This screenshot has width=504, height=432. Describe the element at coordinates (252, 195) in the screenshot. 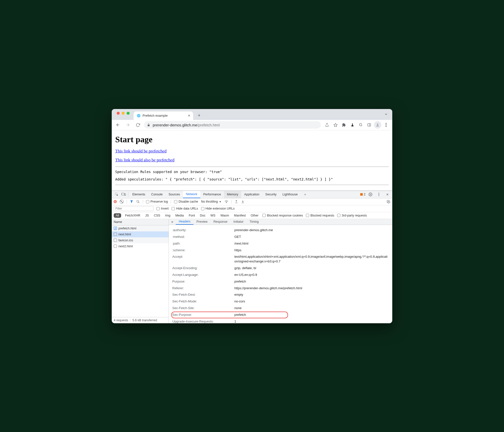

I see `devtools-tab-application: Application` at that location.